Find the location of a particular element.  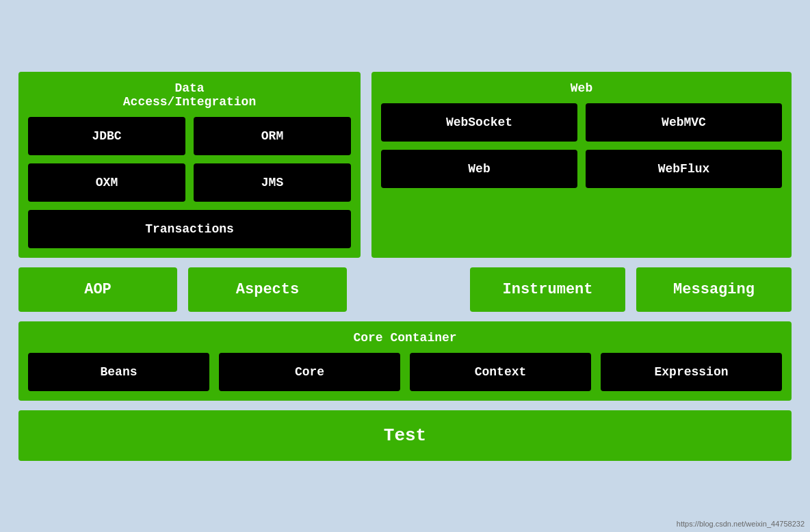

watermark: https://blog.csdn.net/weixin_44758232 is located at coordinates (740, 524).